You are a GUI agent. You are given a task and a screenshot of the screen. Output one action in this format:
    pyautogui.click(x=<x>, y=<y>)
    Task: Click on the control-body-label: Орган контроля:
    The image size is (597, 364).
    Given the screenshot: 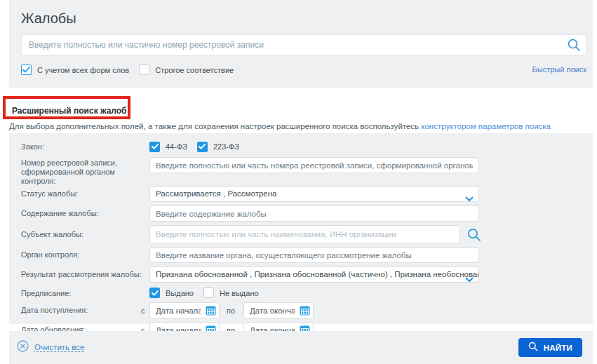 What is the action you would take?
    pyautogui.click(x=86, y=253)
    